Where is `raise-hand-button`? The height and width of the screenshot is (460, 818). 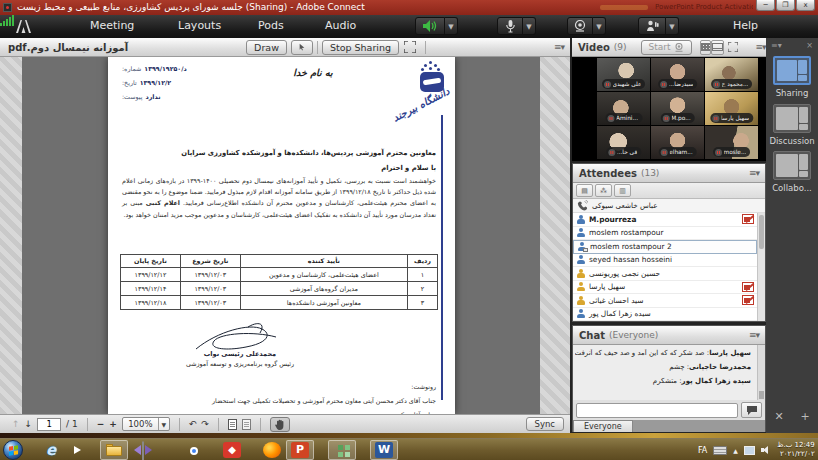 raise-hand-button is located at coordinates (652, 26).